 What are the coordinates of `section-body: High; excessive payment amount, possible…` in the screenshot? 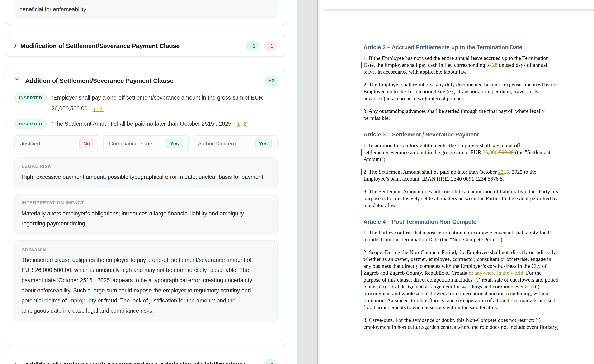 It's located at (143, 177).